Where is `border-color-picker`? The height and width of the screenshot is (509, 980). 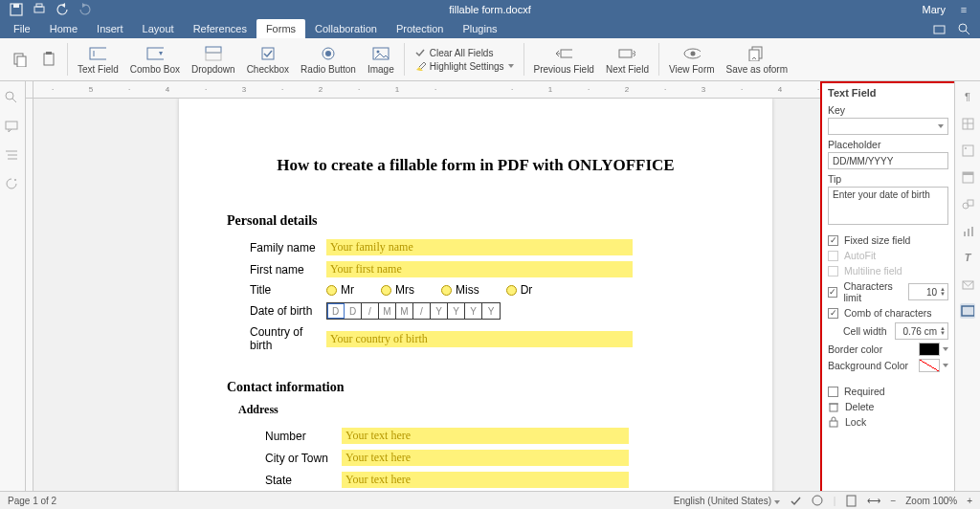 border-color-picker is located at coordinates (929, 349).